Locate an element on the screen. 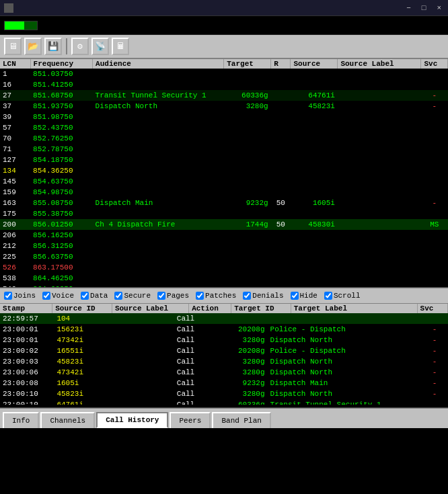  filter-data-checkbox is located at coordinates (85, 296).